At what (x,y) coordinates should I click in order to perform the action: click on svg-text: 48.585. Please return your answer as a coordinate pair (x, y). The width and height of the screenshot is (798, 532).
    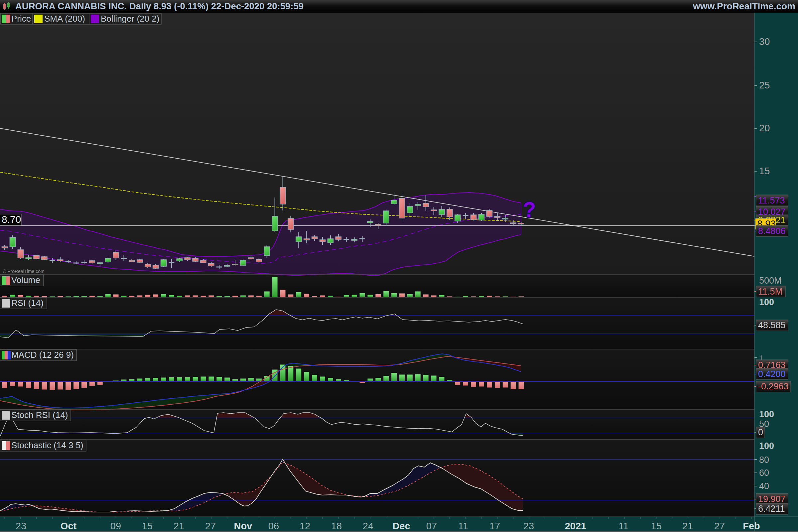
    Looking at the image, I should click on (772, 325).